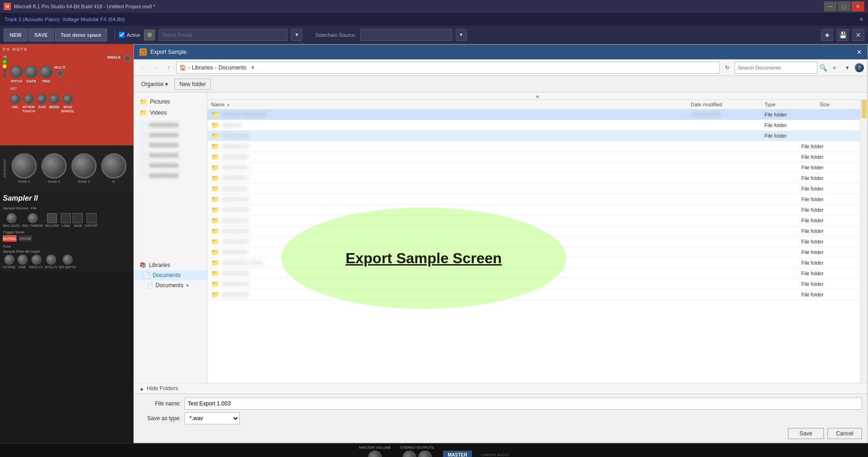 The width and height of the screenshot is (868, 457). I want to click on track-close-icon: ✕, so click(861, 19).